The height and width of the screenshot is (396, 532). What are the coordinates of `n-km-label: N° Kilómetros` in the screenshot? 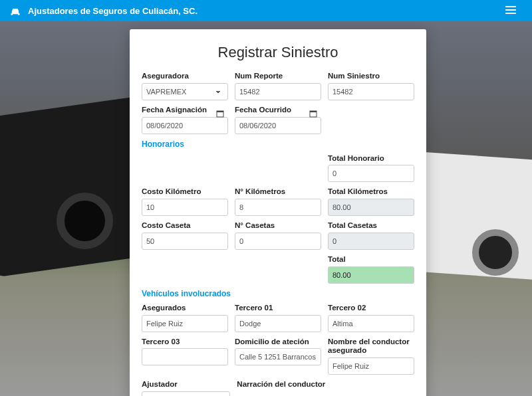 It's located at (278, 192).